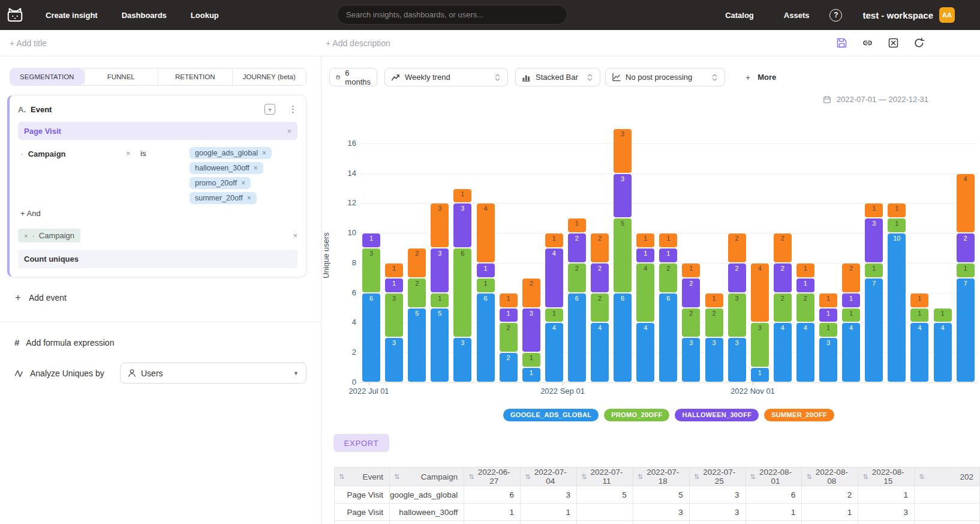 The width and height of the screenshot is (980, 524). What do you see at coordinates (462, 293) in the screenshot?
I see `bar-segment-promo_20off: 6` at bounding box center [462, 293].